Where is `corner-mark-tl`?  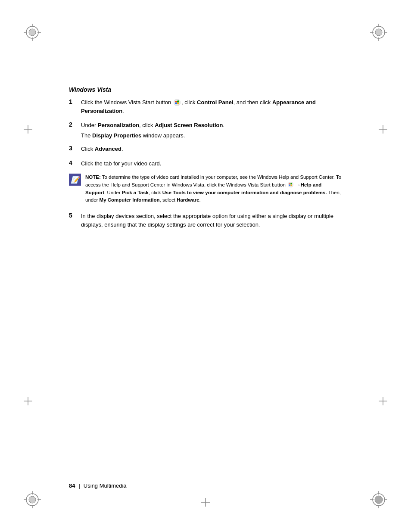
corner-mark-tl is located at coordinates (32, 32).